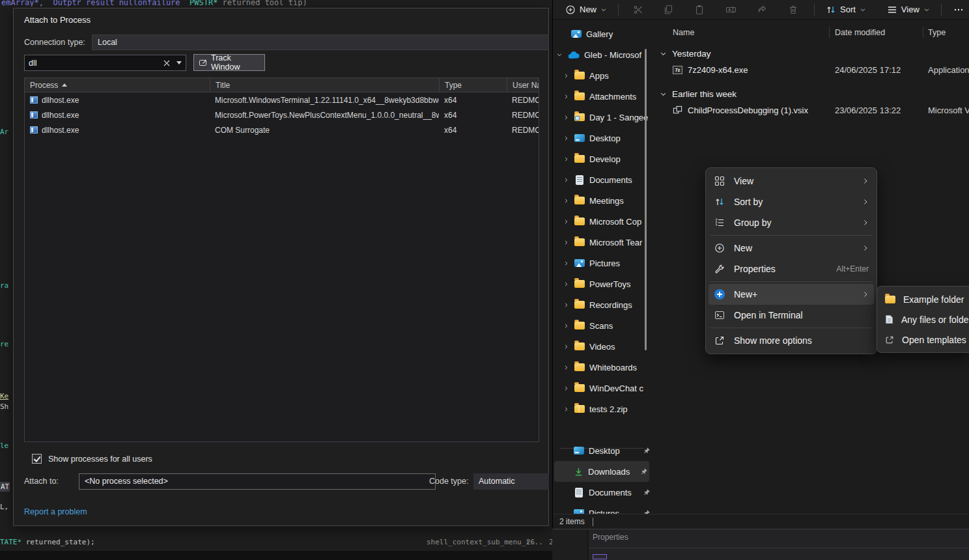  What do you see at coordinates (602, 76) in the screenshot?
I see `sidebar-item-apps: Apps` at bounding box center [602, 76].